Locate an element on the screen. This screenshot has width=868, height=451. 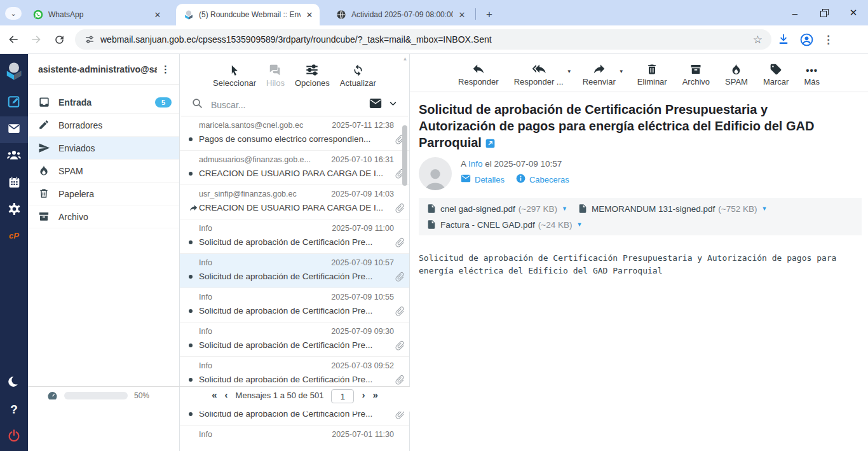
spam-fire-icon is located at coordinates (736, 68).